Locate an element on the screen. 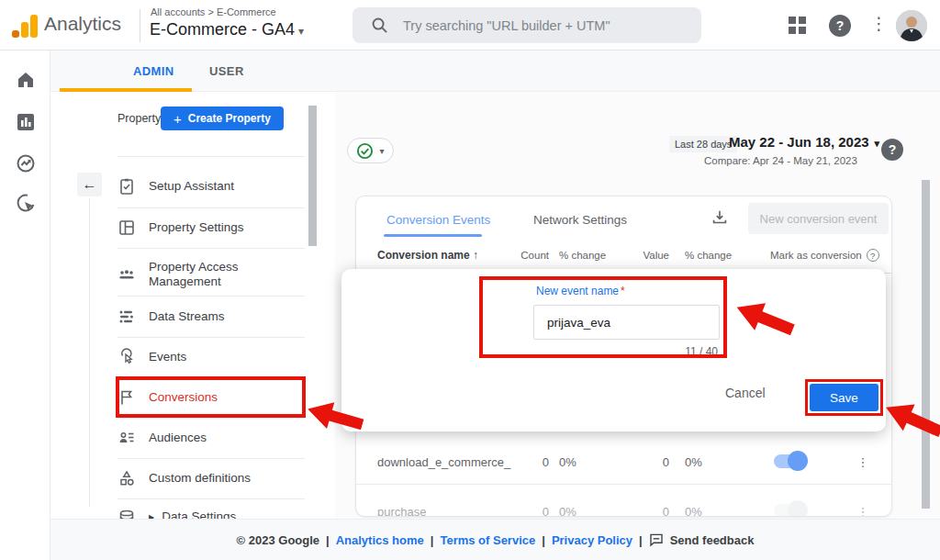  home-icon is located at coordinates (26, 80).